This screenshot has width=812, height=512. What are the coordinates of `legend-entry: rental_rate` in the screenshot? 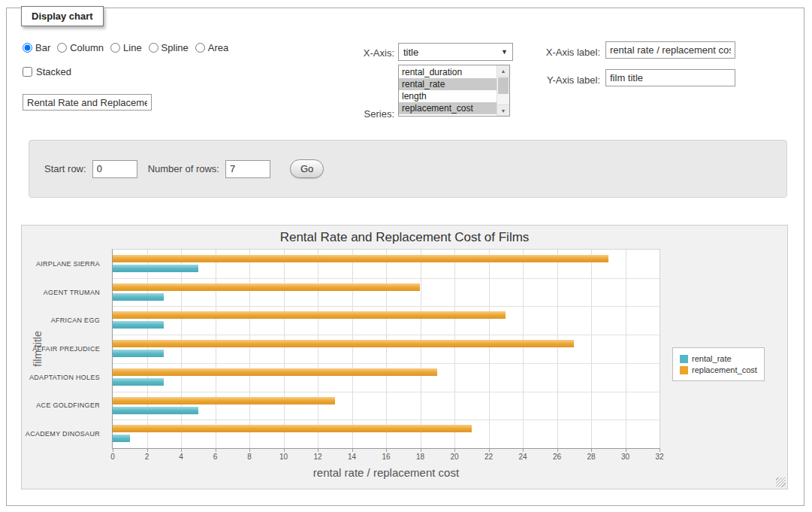 It's located at (718, 359).